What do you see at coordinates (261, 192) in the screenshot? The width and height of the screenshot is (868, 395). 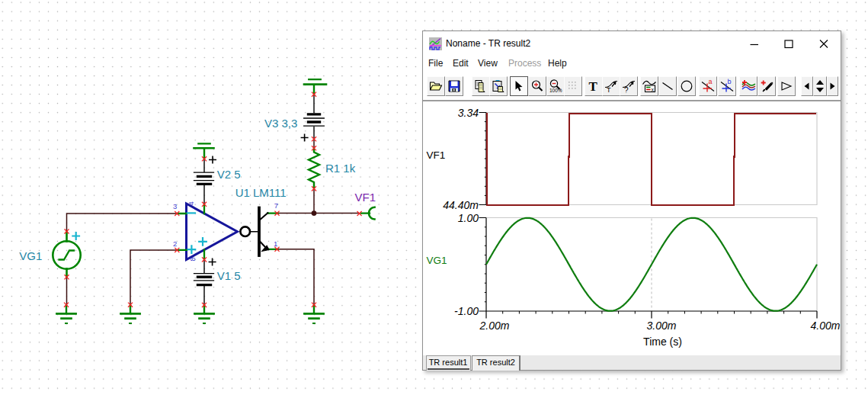 I see `svg-text: U1 LM111` at bounding box center [261, 192].